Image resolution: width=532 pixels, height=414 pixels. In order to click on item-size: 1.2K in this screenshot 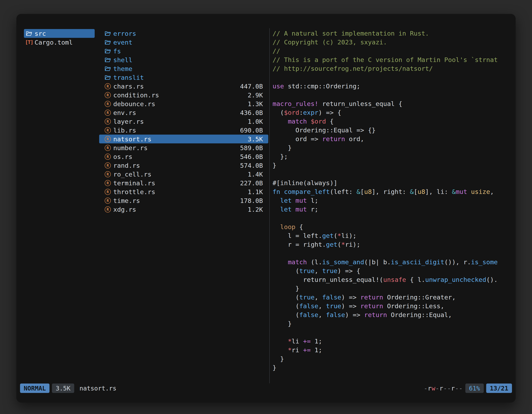, I will do `click(255, 210)`.